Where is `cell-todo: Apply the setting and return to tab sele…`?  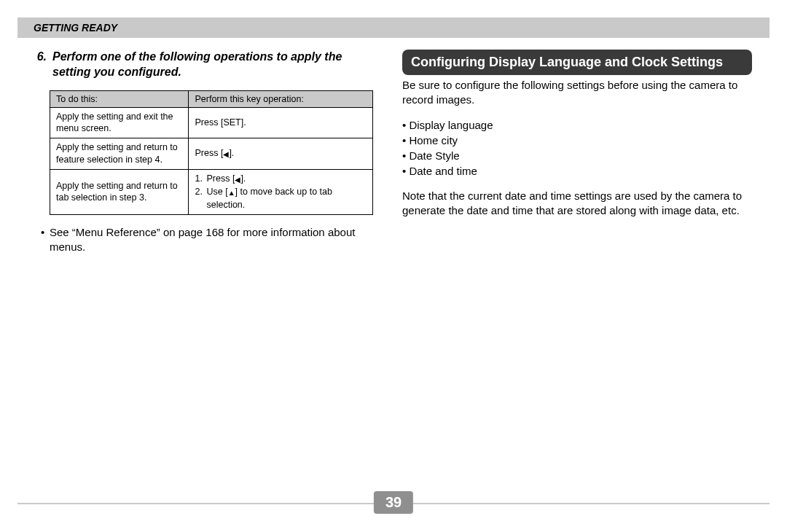 cell-todo: Apply the setting and return to tab sele… is located at coordinates (120, 192).